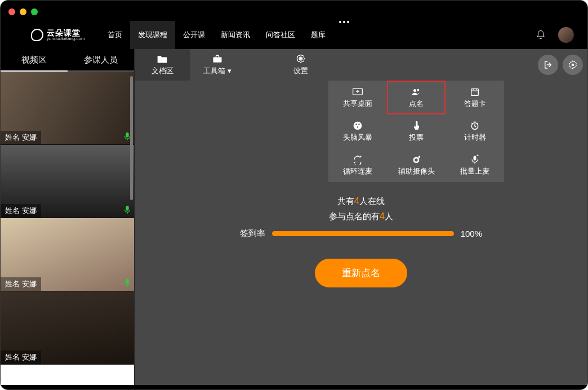  Describe the element at coordinates (358, 165) in the screenshot. I see `tool-cycle-mic: 循环连麦` at that location.